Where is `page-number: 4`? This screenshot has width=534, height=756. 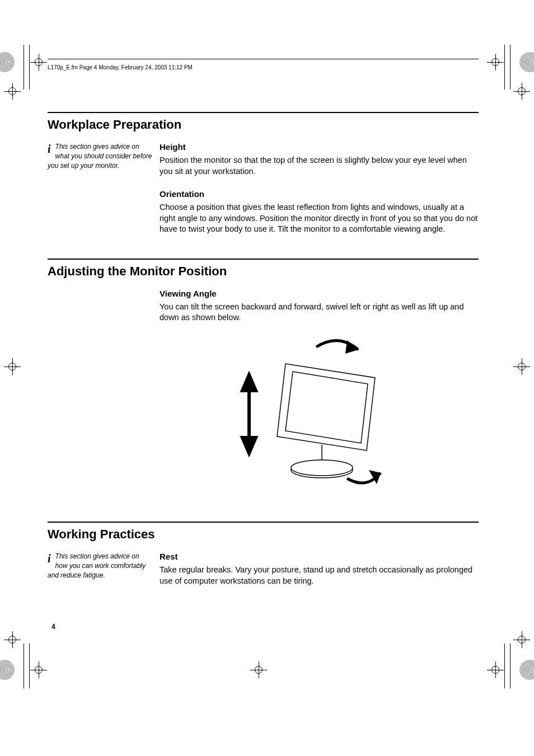
page-number: 4 is located at coordinates (54, 627).